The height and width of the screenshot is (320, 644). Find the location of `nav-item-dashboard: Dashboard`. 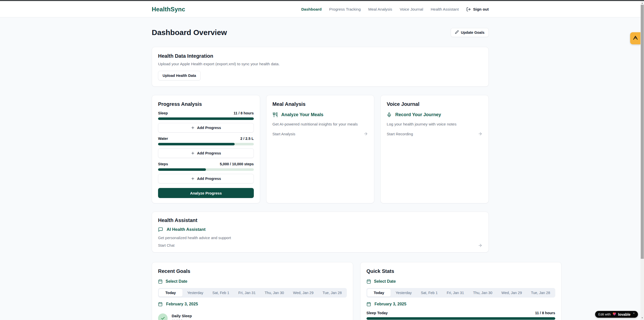

nav-item-dashboard: Dashboard is located at coordinates (312, 9).